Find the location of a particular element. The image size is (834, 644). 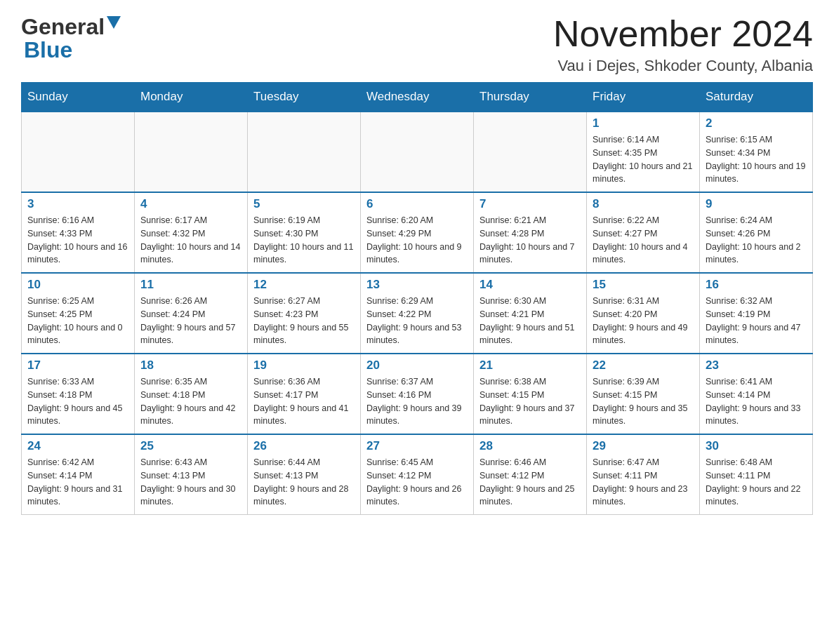

col-thursday: Thursday is located at coordinates (531, 98).